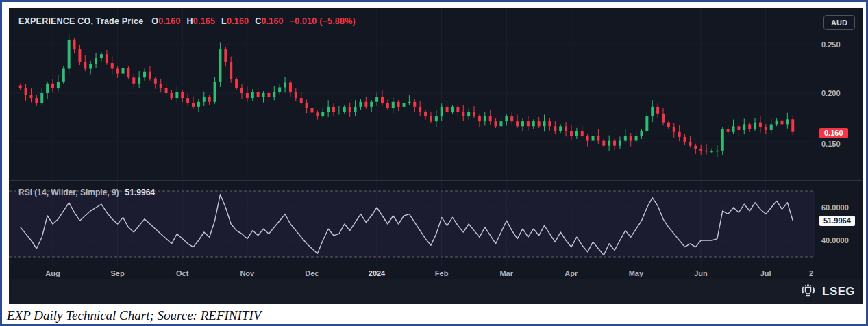  I want to click on time-label-2024: 2024, so click(377, 273).